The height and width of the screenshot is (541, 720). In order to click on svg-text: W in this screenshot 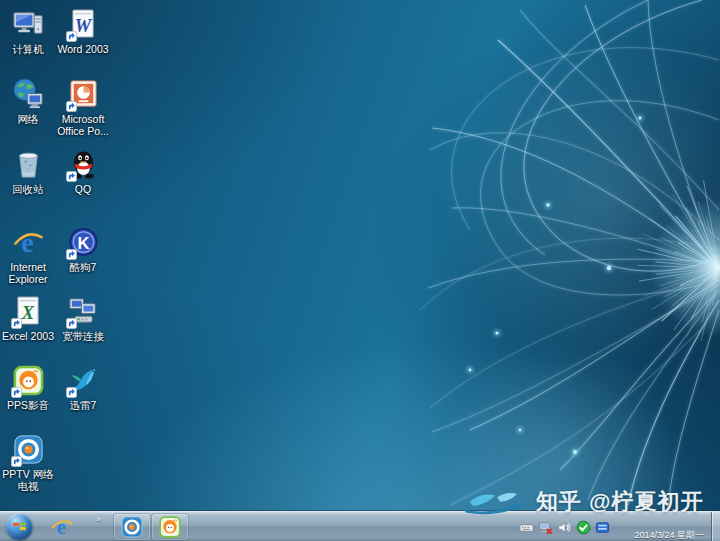, I will do `click(83, 26)`.